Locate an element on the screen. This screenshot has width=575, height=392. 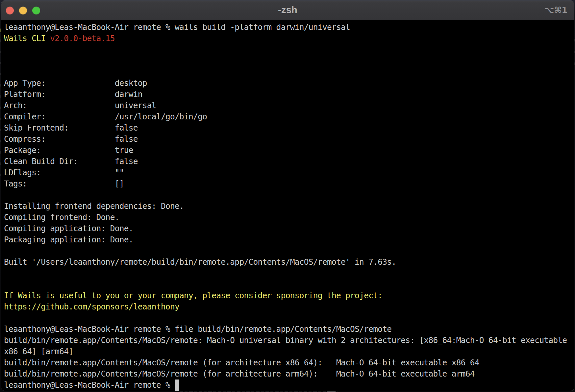
terminal-line: Packaging application: Done. is located at coordinates (289, 240).